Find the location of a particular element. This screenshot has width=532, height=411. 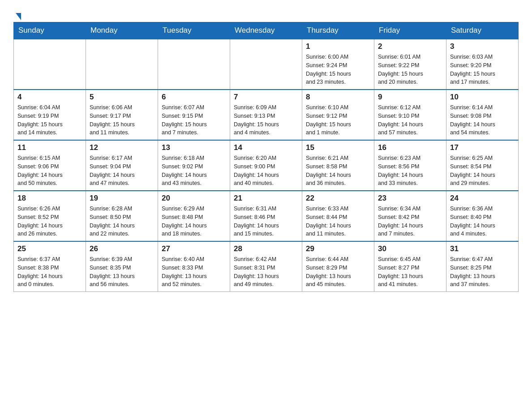

day-number: 3 is located at coordinates (482, 47).